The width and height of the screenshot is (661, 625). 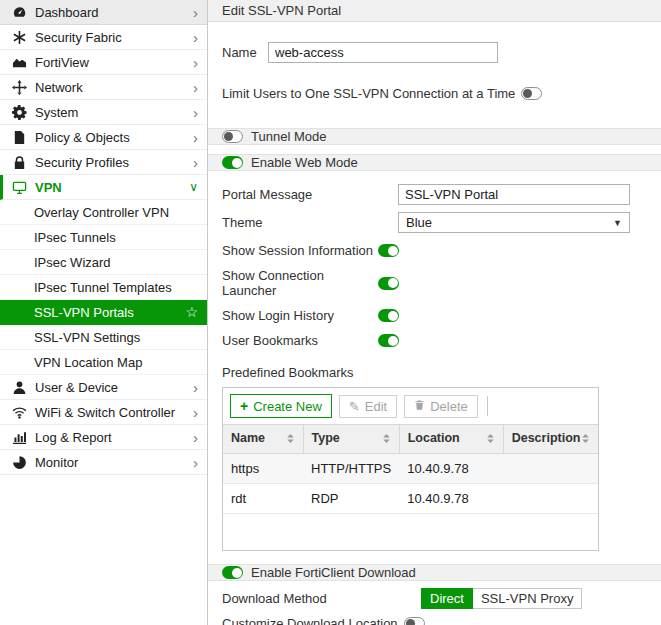 What do you see at coordinates (434, 283) in the screenshot?
I see `show-connection-row: Show Connection Launcher` at bounding box center [434, 283].